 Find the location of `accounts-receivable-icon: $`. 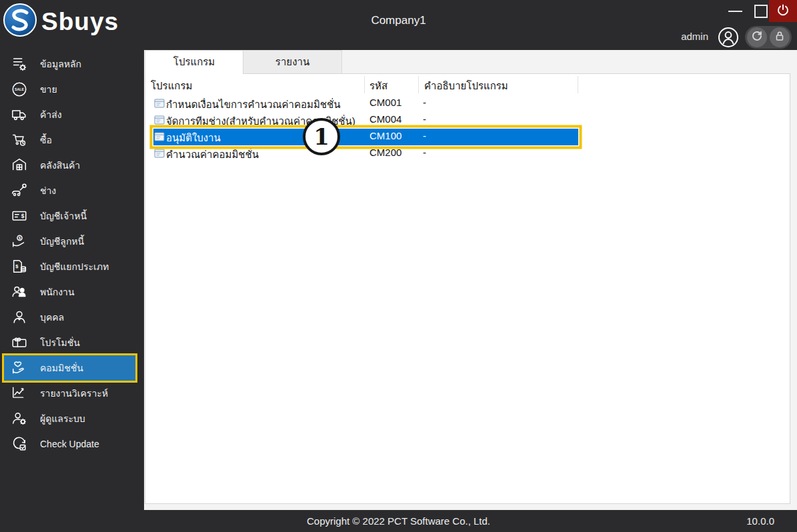

accounts-receivable-icon: $ is located at coordinates (19, 241).